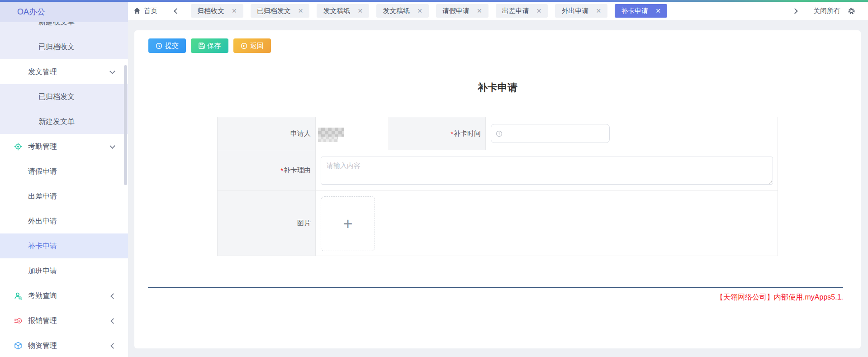 This screenshot has width=868, height=357. What do you see at coordinates (64, 296) in the screenshot?
I see `sidebar-item-attendance-query: 考勤查询` at bounding box center [64, 296].